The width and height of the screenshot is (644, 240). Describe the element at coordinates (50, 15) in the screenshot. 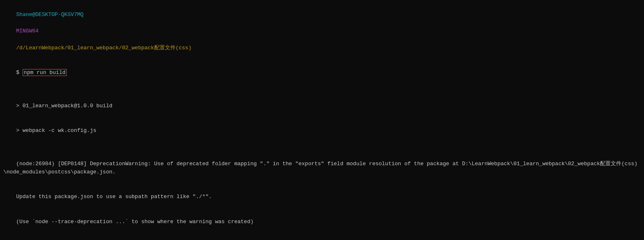

I see `username: Shane@DESKTOP-QKSV7MQ` at that location.